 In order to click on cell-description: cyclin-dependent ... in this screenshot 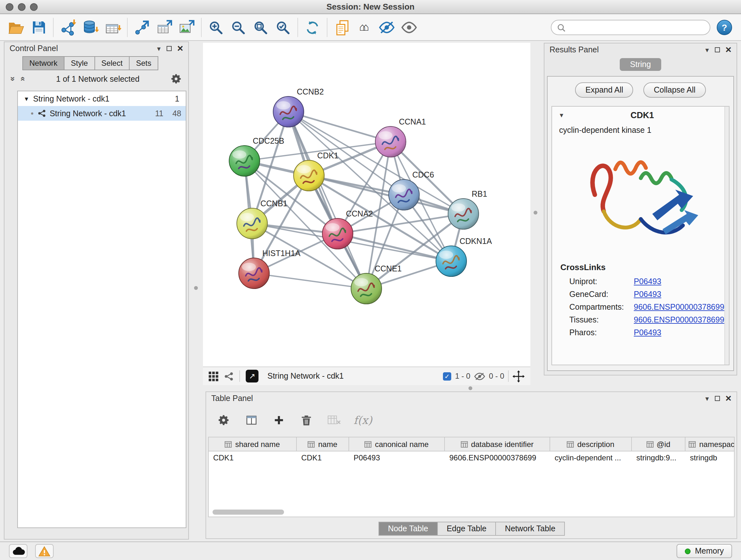, I will do `click(591, 458)`.